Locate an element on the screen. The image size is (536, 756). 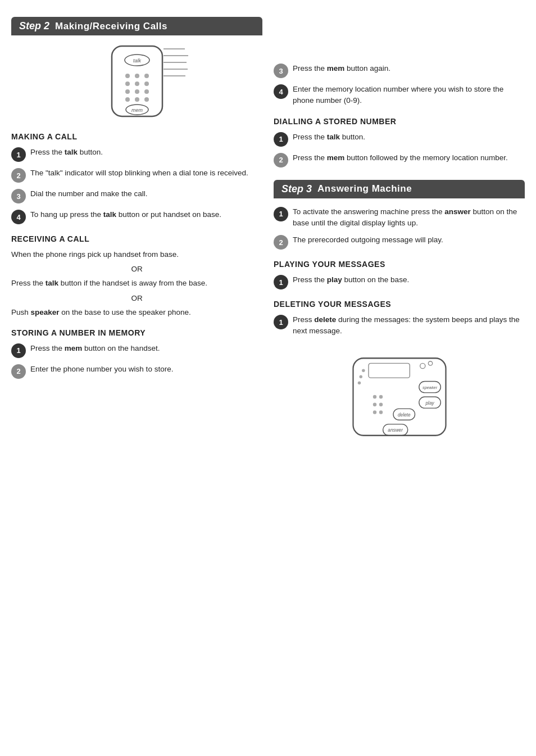
receiving-para1: When the phone rings pick up handset fro… is located at coordinates (137, 255).